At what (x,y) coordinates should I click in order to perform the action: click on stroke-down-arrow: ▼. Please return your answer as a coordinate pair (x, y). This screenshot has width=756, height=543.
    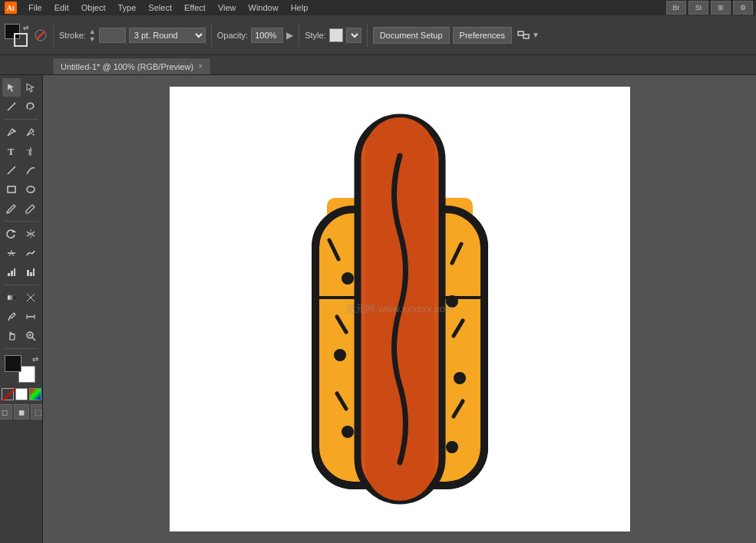
    Looking at the image, I should click on (92, 39).